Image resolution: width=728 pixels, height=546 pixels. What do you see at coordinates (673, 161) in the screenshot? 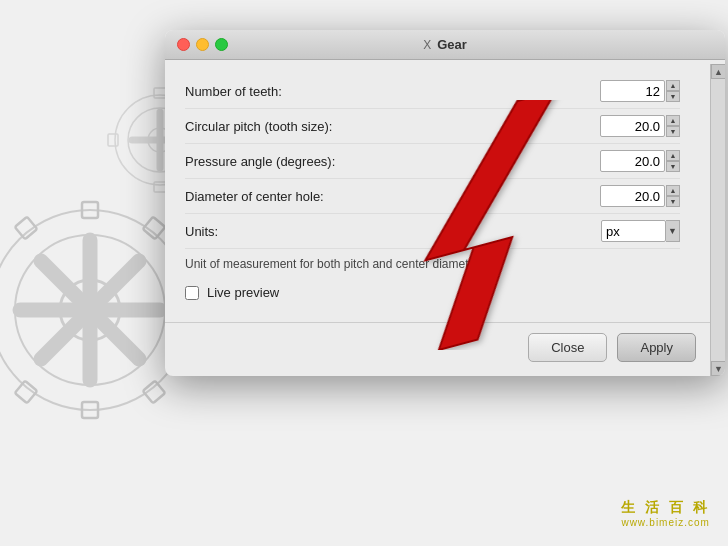
I see `pressure-spinner: ▲ ▼` at bounding box center [673, 161].